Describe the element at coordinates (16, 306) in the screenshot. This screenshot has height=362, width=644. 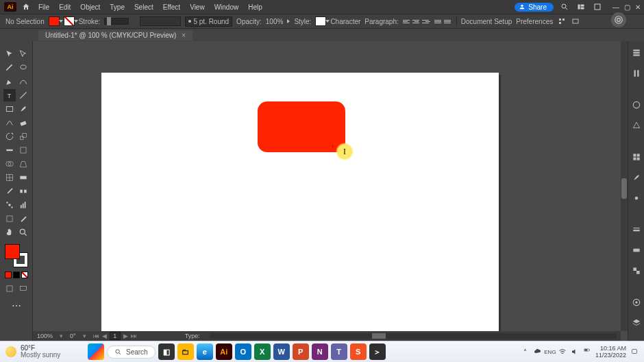
I see `edit-toolbar-icon: ⋯` at that location.